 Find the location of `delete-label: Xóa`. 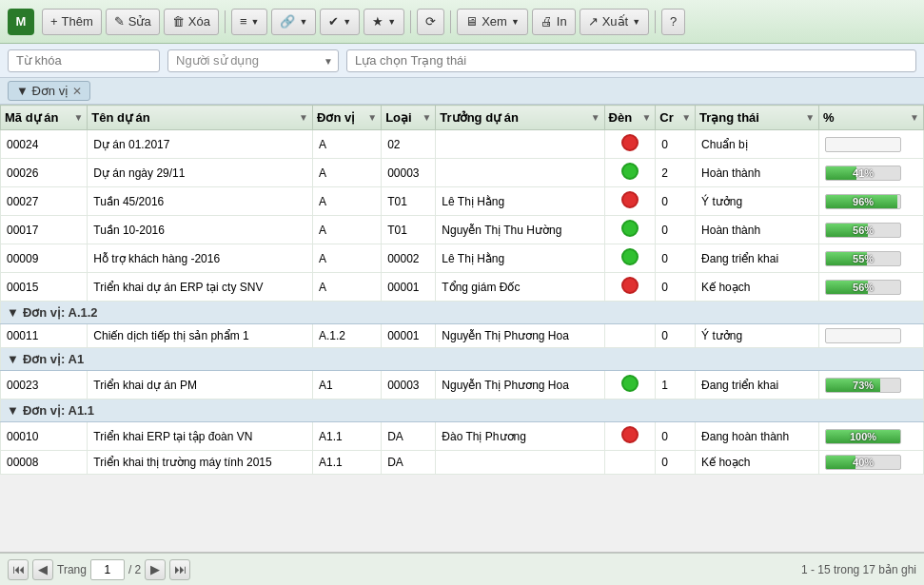

delete-label: Xóa is located at coordinates (200, 21).